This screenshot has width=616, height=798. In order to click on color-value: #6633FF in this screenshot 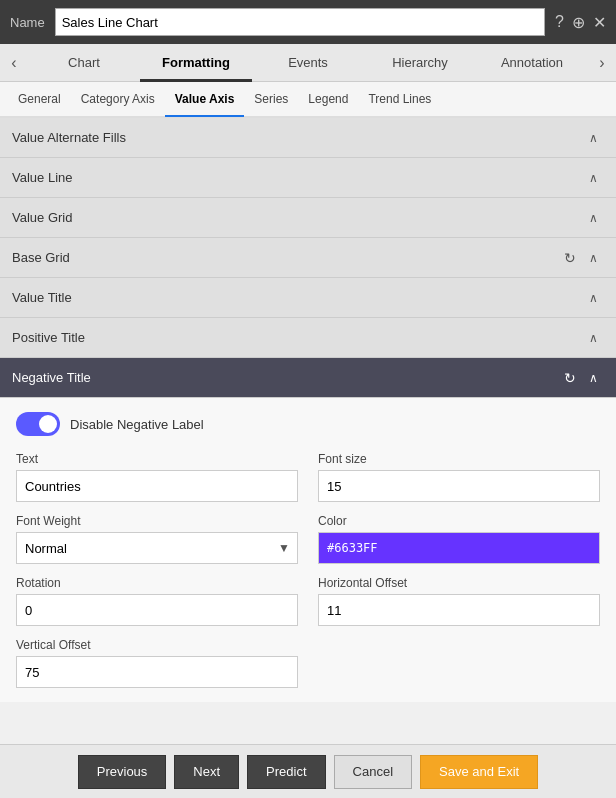, I will do `click(352, 548)`.